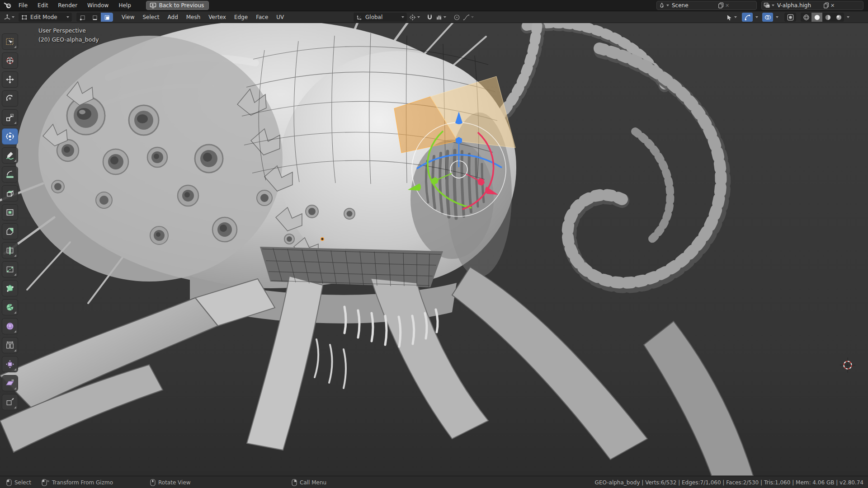 This screenshot has height=488, width=868. What do you see at coordinates (45, 17) in the screenshot?
I see `mode-selector: Edit Mode` at bounding box center [45, 17].